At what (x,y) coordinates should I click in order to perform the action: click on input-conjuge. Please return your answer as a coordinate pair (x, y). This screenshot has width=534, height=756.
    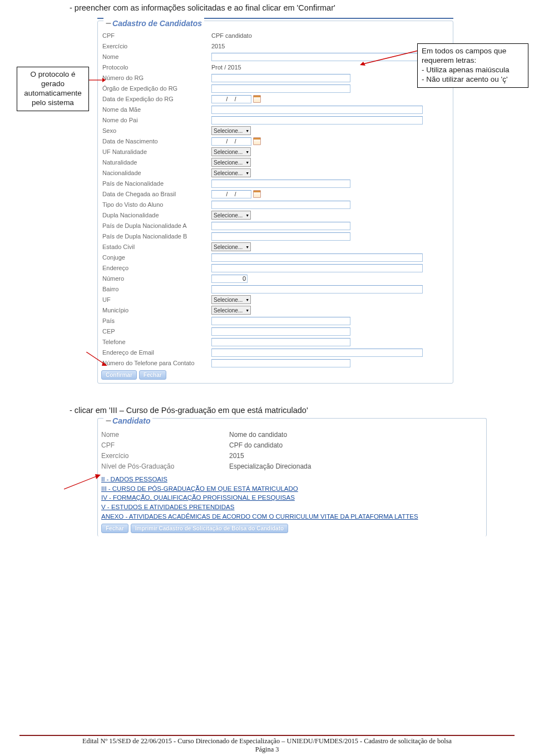
    Looking at the image, I should click on (317, 258).